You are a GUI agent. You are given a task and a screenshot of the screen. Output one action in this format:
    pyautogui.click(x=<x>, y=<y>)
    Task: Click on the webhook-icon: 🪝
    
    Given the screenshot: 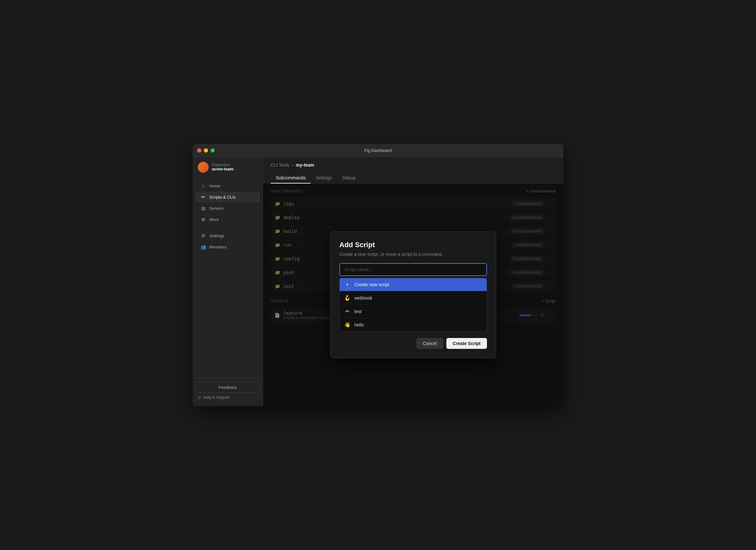 What is the action you would take?
    pyautogui.click(x=347, y=298)
    